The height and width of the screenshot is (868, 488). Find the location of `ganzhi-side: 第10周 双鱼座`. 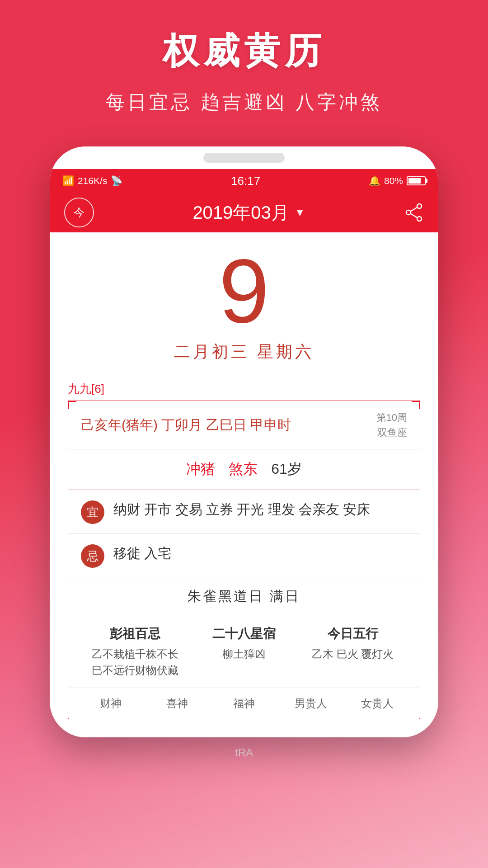

ganzhi-side: 第10周 双鱼座 is located at coordinates (392, 425).